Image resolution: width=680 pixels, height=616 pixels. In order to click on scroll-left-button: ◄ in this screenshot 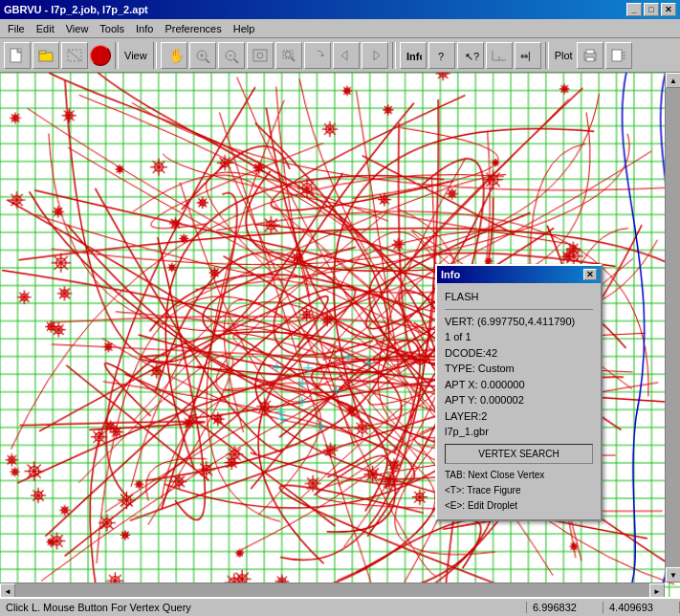, I will do `click(8, 591)`.